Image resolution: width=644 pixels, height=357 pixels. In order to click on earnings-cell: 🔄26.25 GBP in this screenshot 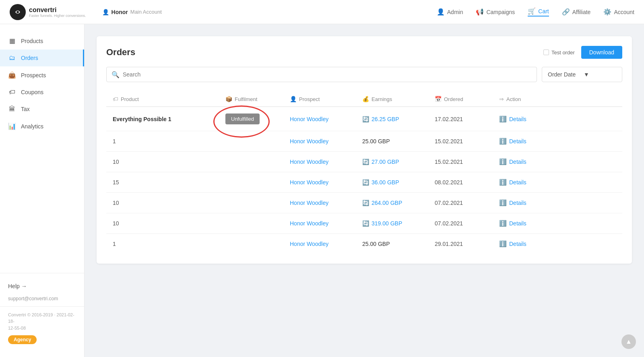, I will do `click(398, 119)`.